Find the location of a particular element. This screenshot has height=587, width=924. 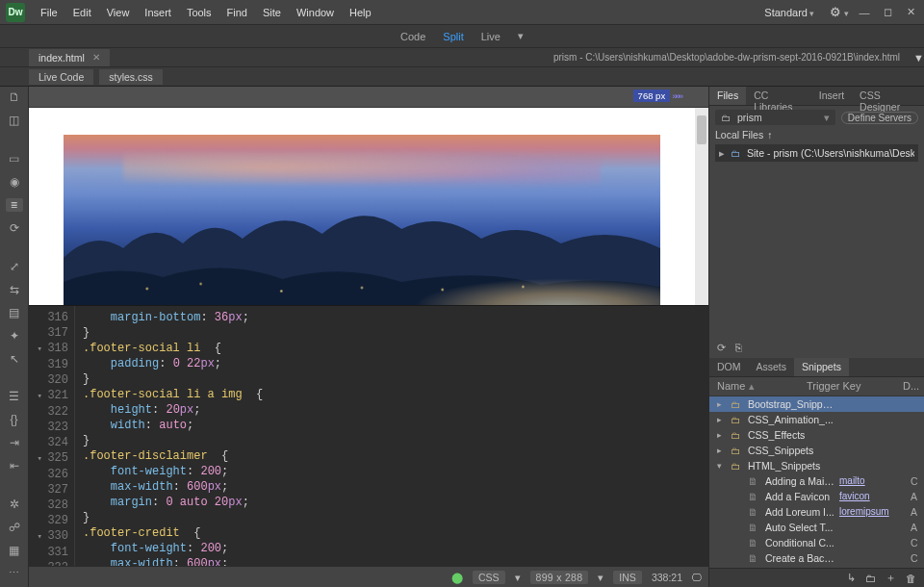

cursor-position: 338:21 is located at coordinates (667, 577).